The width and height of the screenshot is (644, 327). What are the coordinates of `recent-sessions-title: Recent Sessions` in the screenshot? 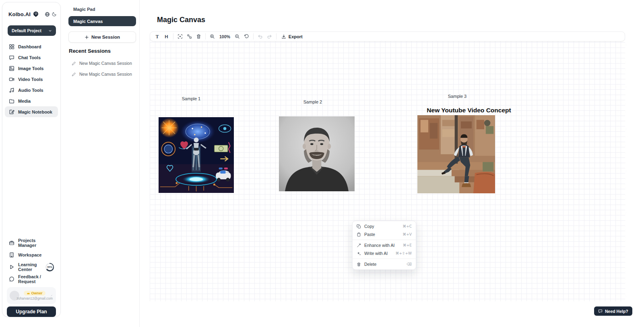 It's located at (90, 51).